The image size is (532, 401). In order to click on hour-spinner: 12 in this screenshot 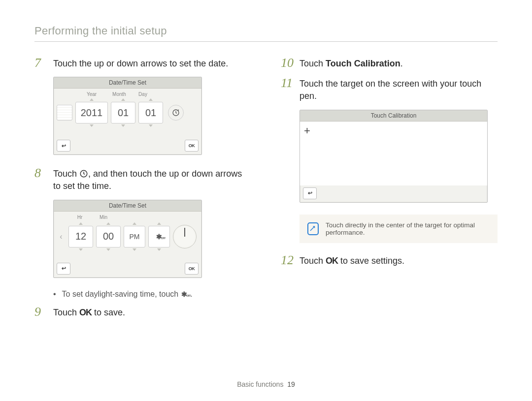, I will do `click(81, 237)`.